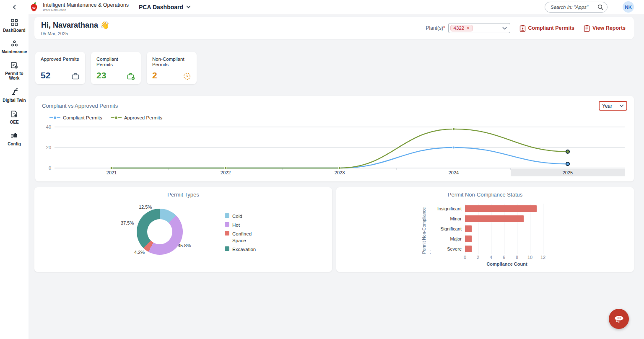 This screenshot has width=644, height=339. Describe the element at coordinates (479, 28) in the screenshot. I see `plant-multiselect: 4322 ×` at that location.